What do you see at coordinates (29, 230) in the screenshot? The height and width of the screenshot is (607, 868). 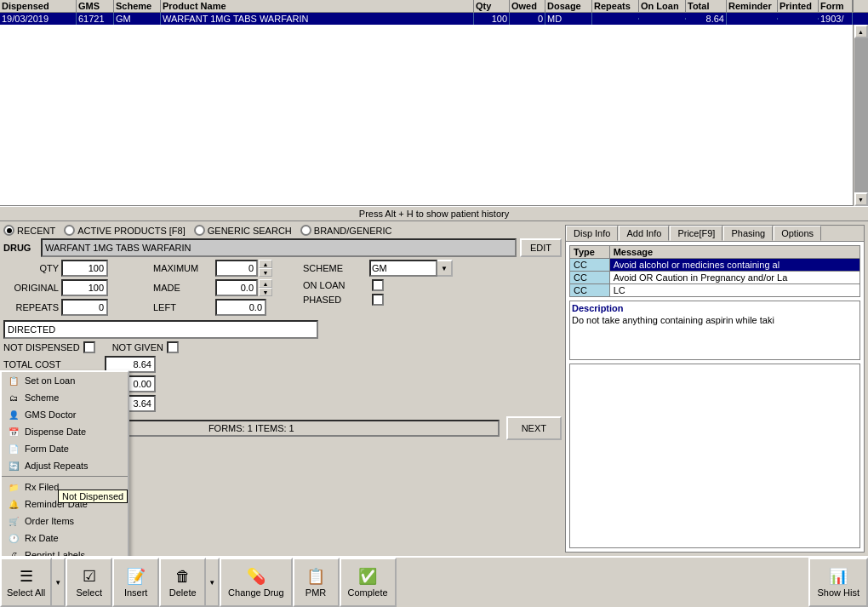 I see `radio-recent: RECENT` at bounding box center [29, 230].